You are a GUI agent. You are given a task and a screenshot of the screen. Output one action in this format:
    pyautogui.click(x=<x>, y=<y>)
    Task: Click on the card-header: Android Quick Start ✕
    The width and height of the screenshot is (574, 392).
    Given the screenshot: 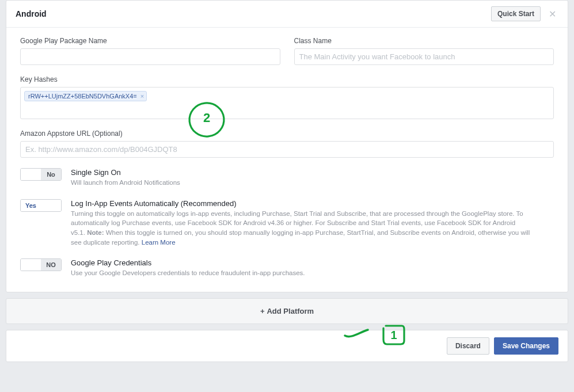 What is the action you would take?
    pyautogui.click(x=287, y=14)
    